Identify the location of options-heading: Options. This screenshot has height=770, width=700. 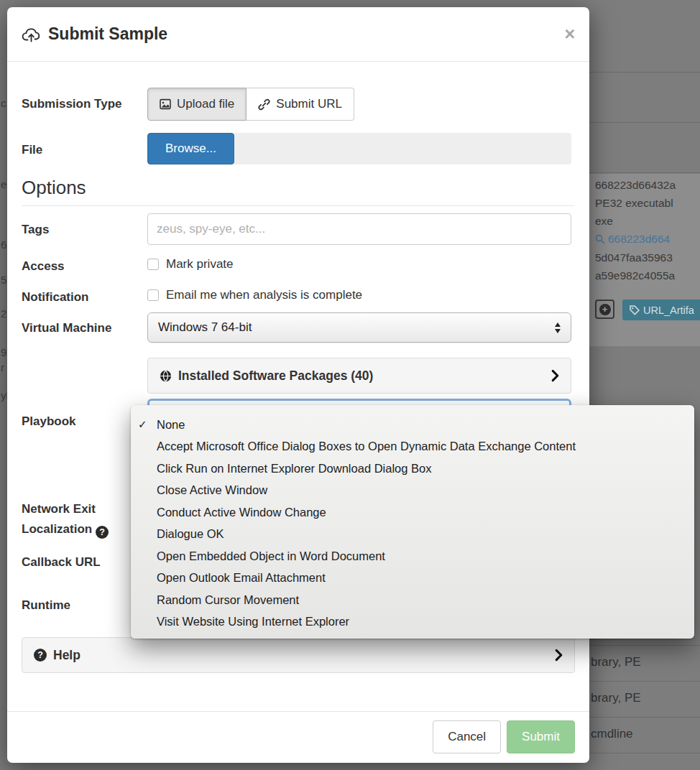
(298, 191).